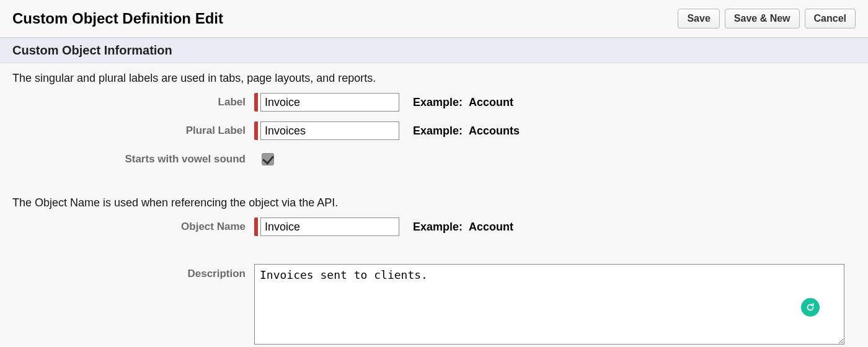  What do you see at coordinates (434, 227) in the screenshot?
I see `row-object-name: Object Name Example: Account` at bounding box center [434, 227].